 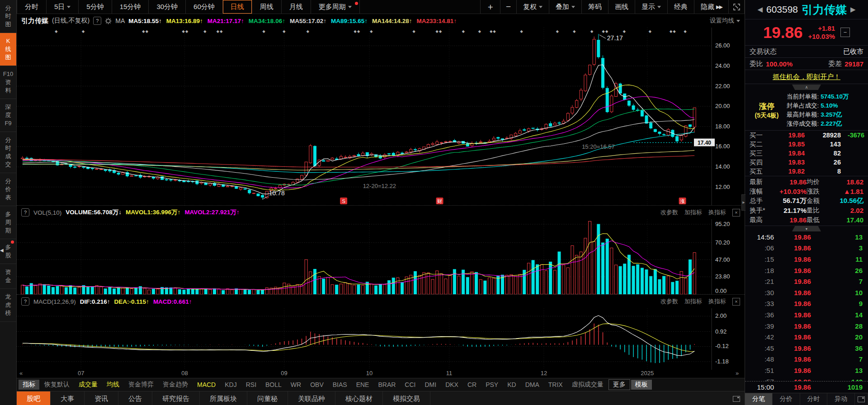 I want to click on period-monthly: 月线, so click(x=297, y=7).